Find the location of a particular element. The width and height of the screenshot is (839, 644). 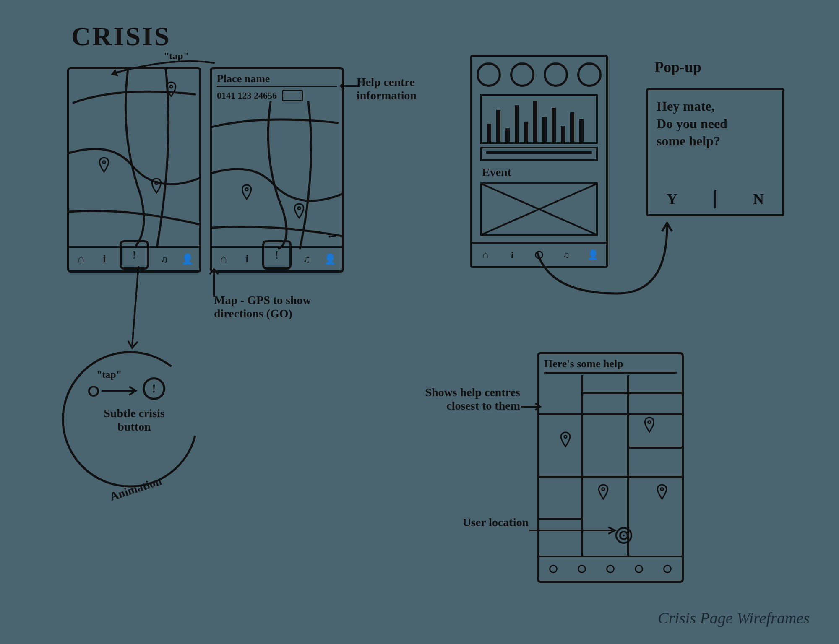

page-title: CRISIS is located at coordinates (121, 36).